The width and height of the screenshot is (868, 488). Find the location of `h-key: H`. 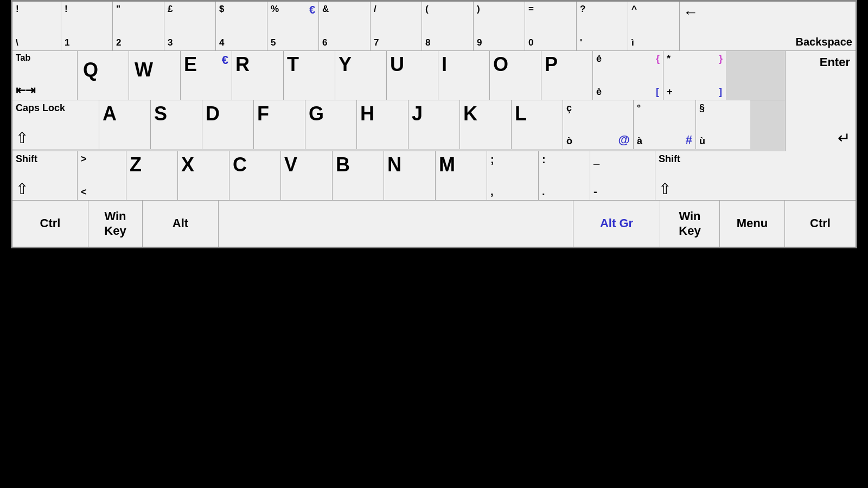

h-key: H is located at coordinates (383, 125).